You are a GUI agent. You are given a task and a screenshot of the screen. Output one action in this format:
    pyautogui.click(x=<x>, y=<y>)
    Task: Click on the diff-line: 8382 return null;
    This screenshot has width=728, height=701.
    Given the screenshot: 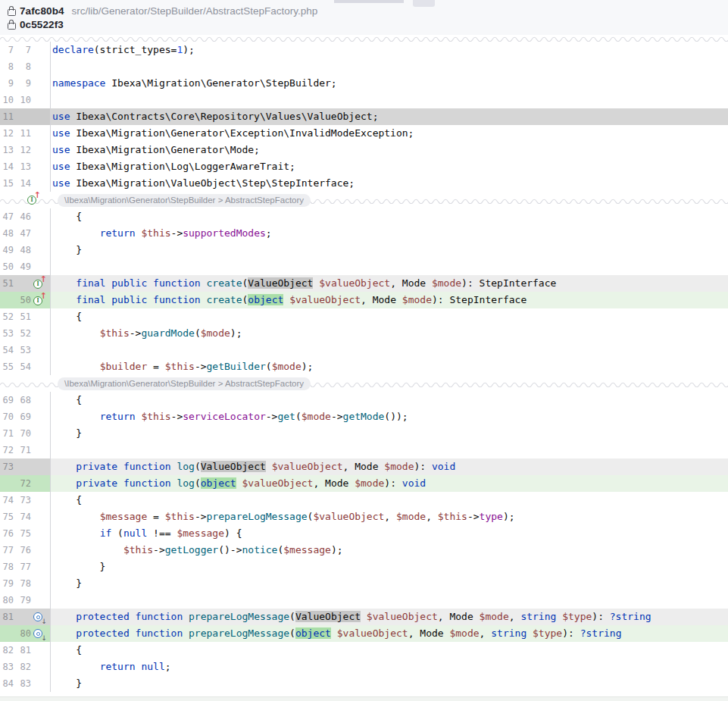 What is the action you would take?
    pyautogui.click(x=364, y=667)
    